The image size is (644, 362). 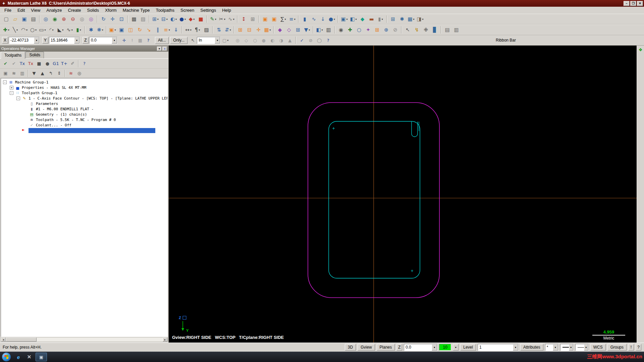 I want to click on hatch-grid-icon: ⊞, so click(x=377, y=30).